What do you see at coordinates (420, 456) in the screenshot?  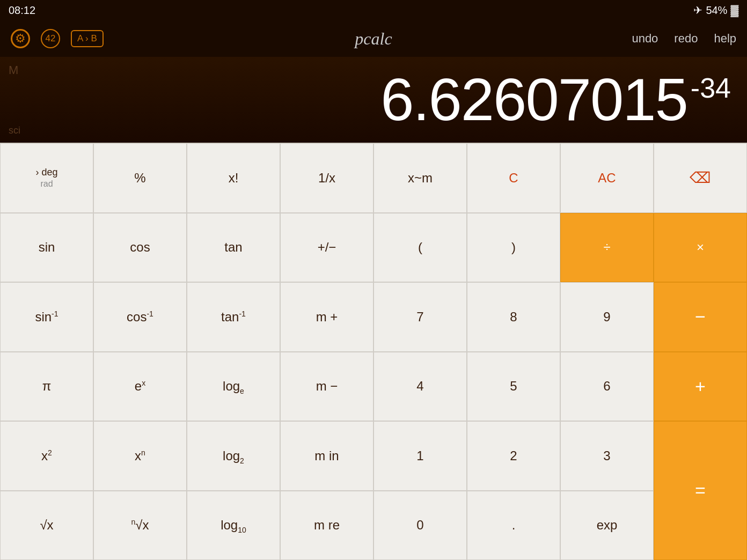 I see `one-button: 1` at bounding box center [420, 456].